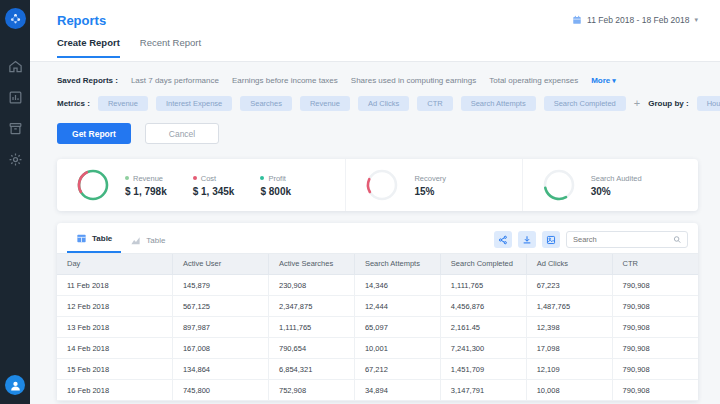  I want to click on export-image-button, so click(551, 240).